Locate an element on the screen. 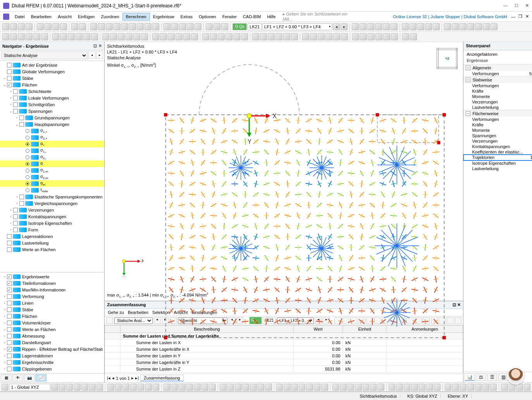 Image resolution: width=532 pixels, height=400 pixels. panel-row: Verformungen502.73 is located at coordinates (498, 74).